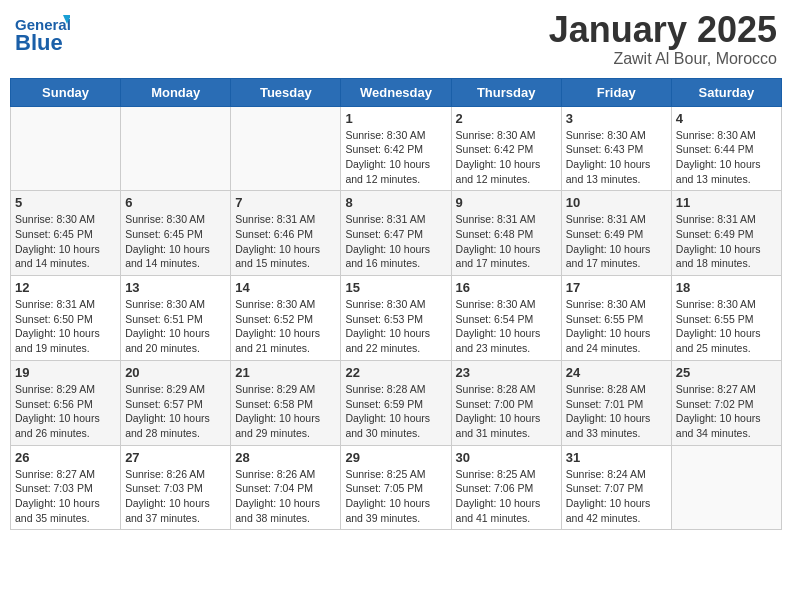  I want to click on cell-content: Sunrise: 8:26 AM Sunset: 7:03 PM Dayligh…, so click(176, 496).